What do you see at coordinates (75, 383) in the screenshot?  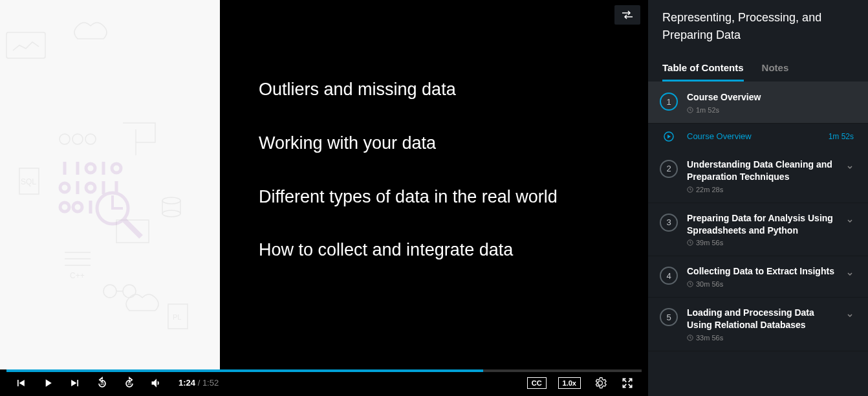 I see `next-button` at bounding box center [75, 383].